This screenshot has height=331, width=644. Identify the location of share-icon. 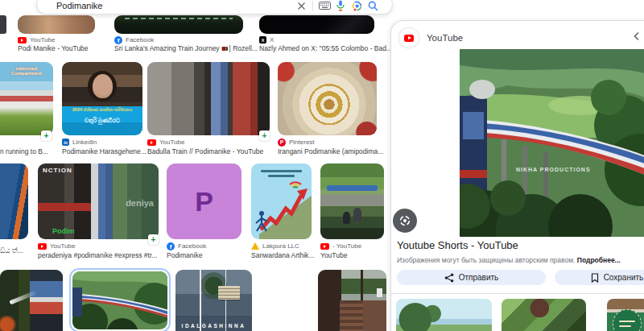
(449, 278).